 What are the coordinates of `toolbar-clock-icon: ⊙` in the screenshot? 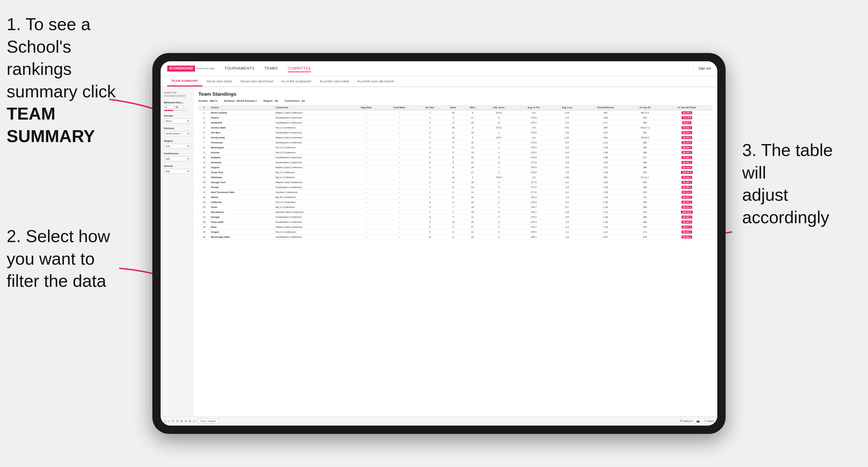 It's located at (194, 421).